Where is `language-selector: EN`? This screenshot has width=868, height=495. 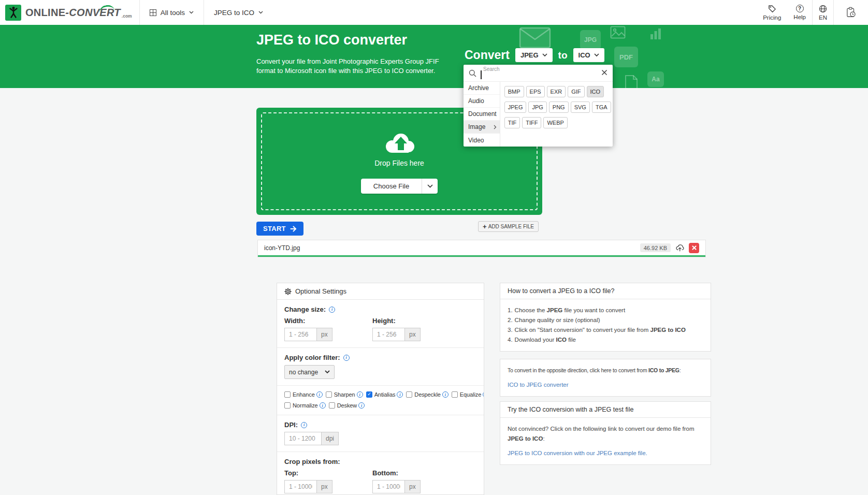
language-selector: EN is located at coordinates (823, 12).